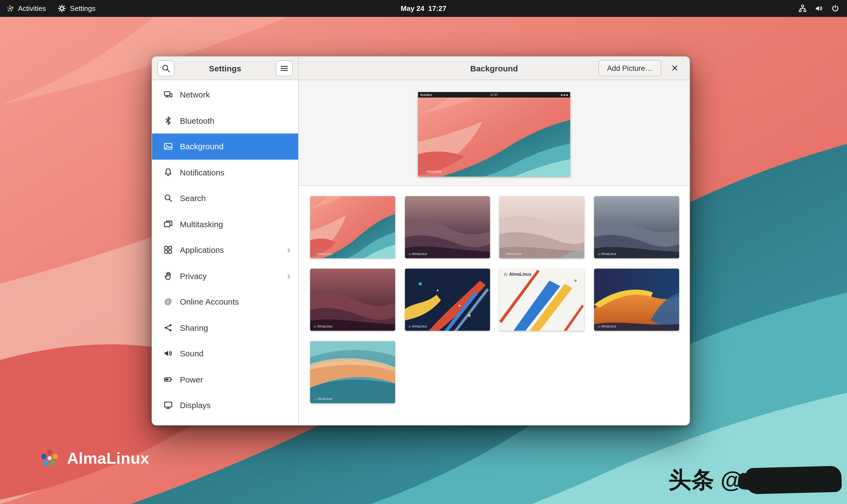 This screenshot has height=504, width=847. What do you see at coordinates (542, 227) in the screenshot?
I see `wallpaper-thumbnail-3: AlmaLinux` at bounding box center [542, 227].